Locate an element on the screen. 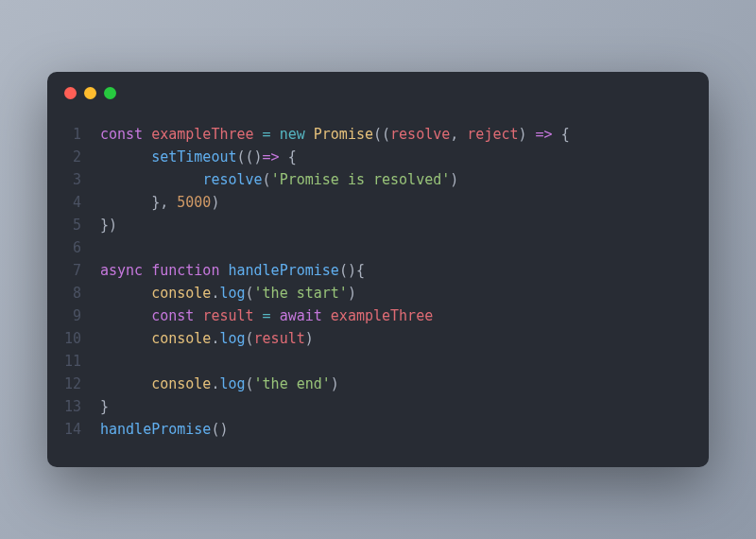  code-line: 5 }) is located at coordinates (378, 225).